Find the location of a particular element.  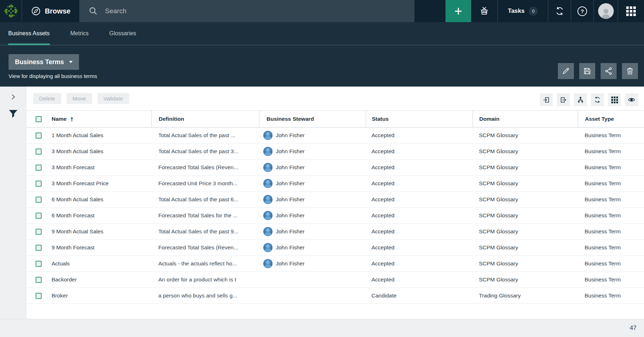

bulk-action-toolbar: Delete Move Validate is located at coordinates (335, 98).